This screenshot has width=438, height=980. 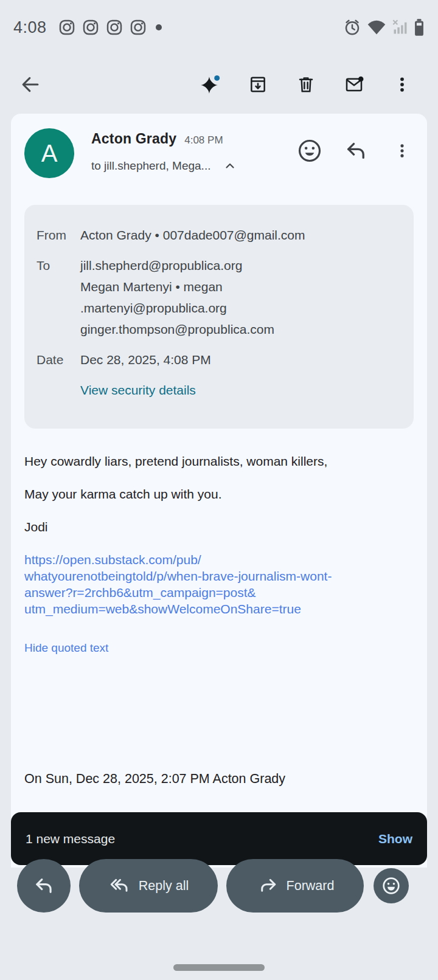 I want to click on reply-button, so click(x=356, y=151).